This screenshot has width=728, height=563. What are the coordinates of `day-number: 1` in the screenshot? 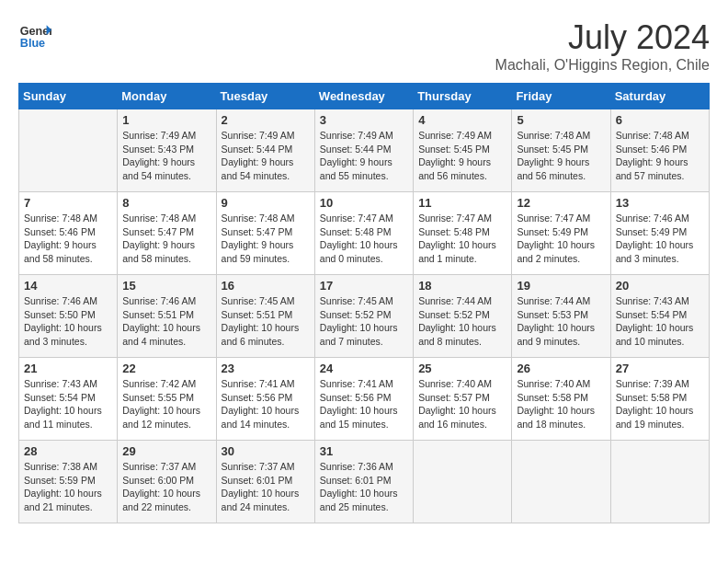 It's located at (166, 120).